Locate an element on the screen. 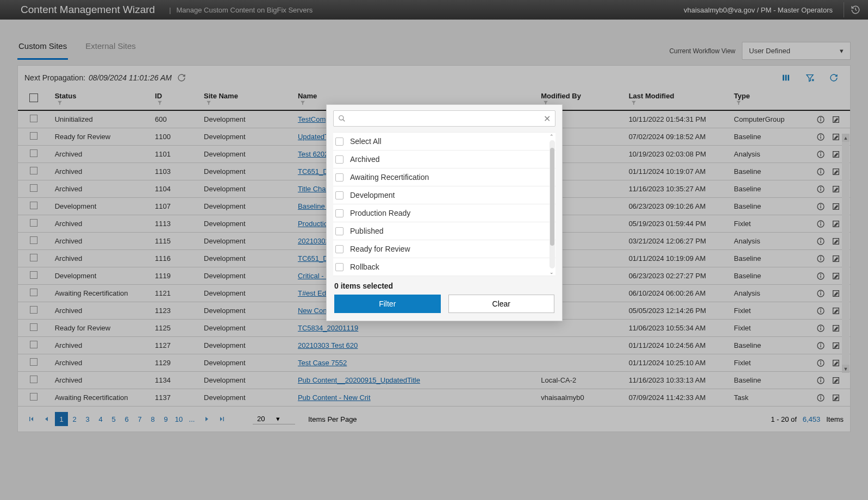 This screenshot has height=500, width=868. page-number: 4 is located at coordinates (101, 419).